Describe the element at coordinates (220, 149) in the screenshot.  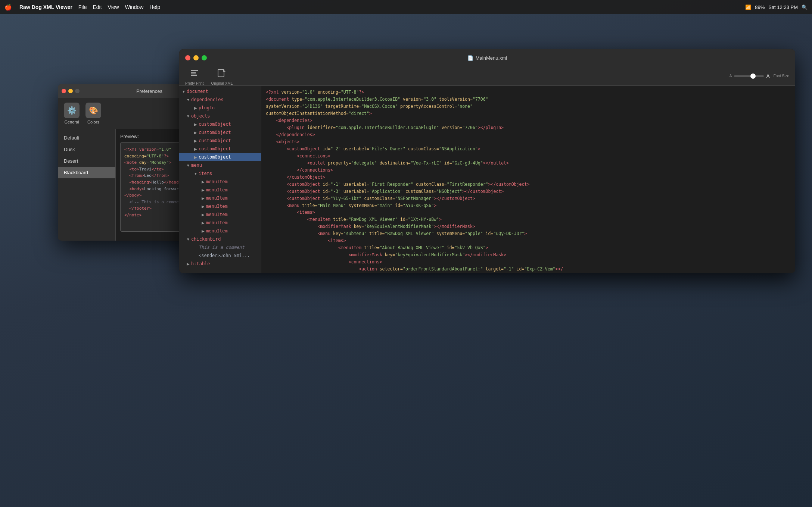
I see `tree-item-customobject-4: ▶ customObject` at that location.